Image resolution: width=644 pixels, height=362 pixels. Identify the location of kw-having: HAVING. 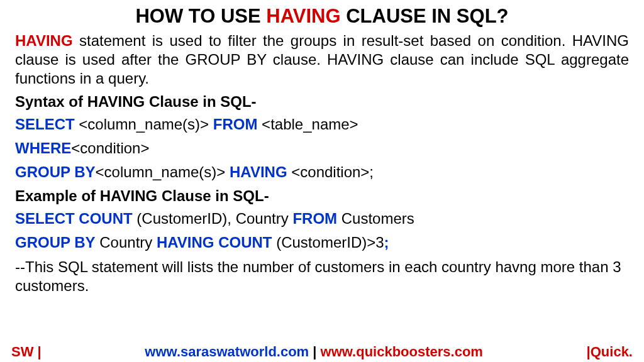
(258, 172).